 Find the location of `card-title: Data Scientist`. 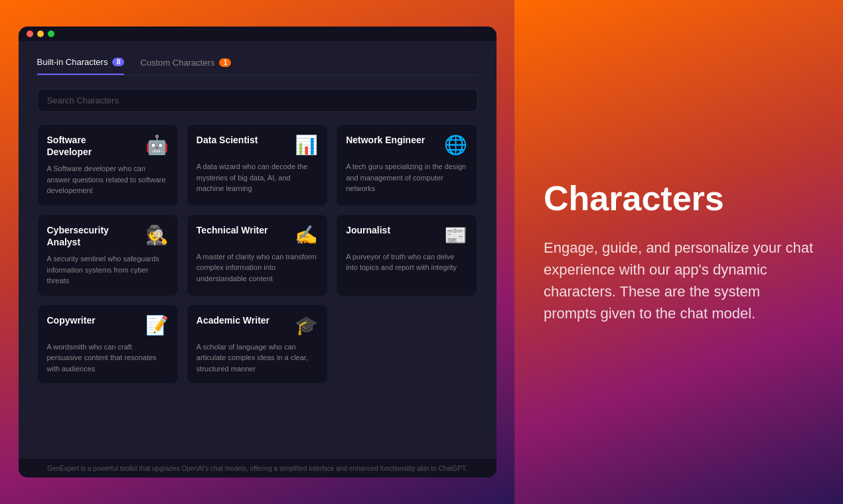

card-title: Data Scientist is located at coordinates (227, 140).